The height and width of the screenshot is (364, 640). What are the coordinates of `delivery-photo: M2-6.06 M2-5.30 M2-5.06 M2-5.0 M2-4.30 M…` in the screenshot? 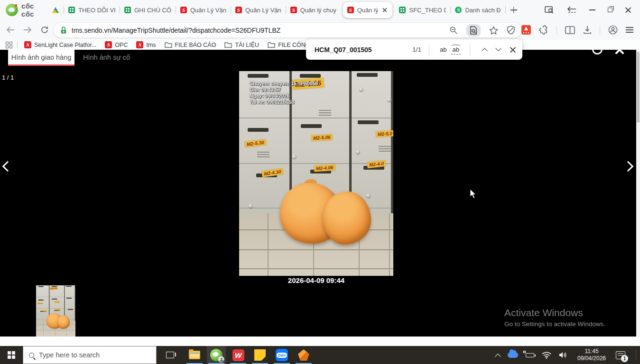 It's located at (316, 173).